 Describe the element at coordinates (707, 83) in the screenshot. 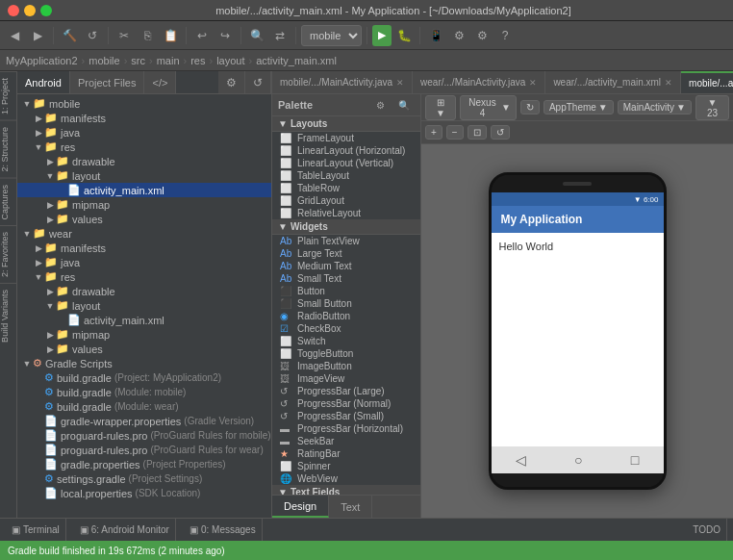

I see `tab-activity-main-mobile: mobile/...activ ✕` at that location.